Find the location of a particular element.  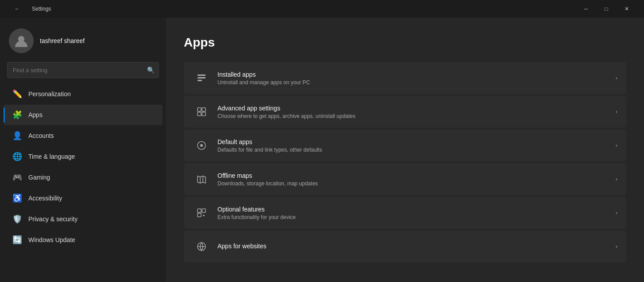

apps-for-websites-icon is located at coordinates (202, 247).